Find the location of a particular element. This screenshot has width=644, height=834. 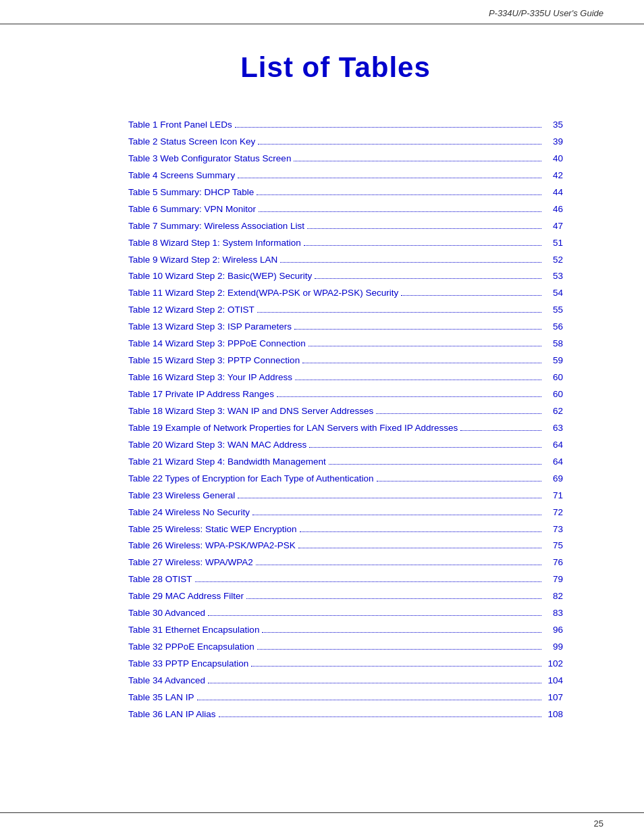

toc-item: Table 4 Screens Summary42 is located at coordinates (346, 176).